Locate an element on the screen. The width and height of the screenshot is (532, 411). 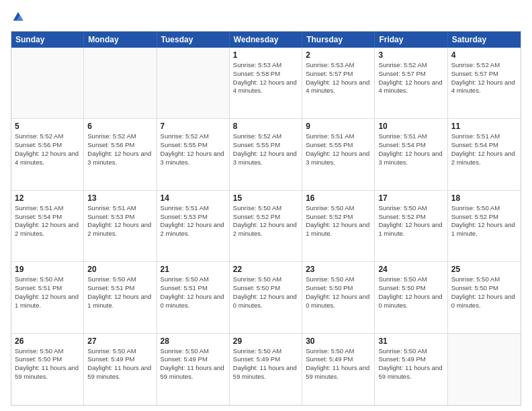
calendar-cell-7: 7Sunrise: 5:52 AM Sunset: 5:55 PM Daylig… is located at coordinates (193, 154).